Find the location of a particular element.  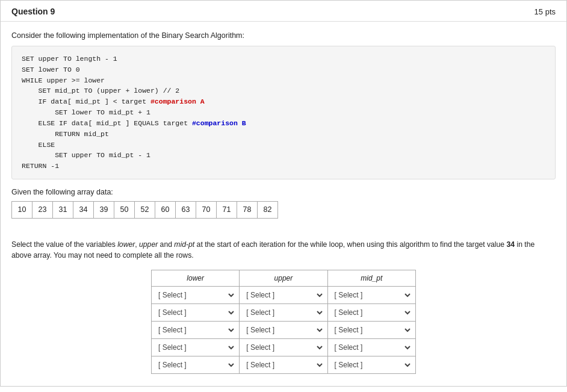

cursor-area is located at coordinates (284, 232).